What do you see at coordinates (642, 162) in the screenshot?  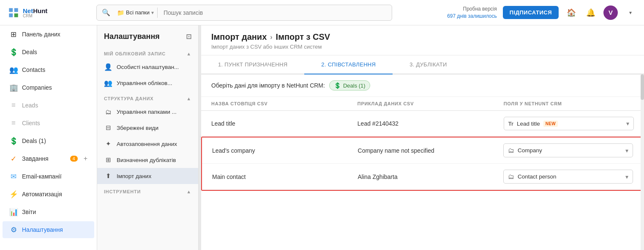 I see `vertical-scrollbar` at bounding box center [642, 162].